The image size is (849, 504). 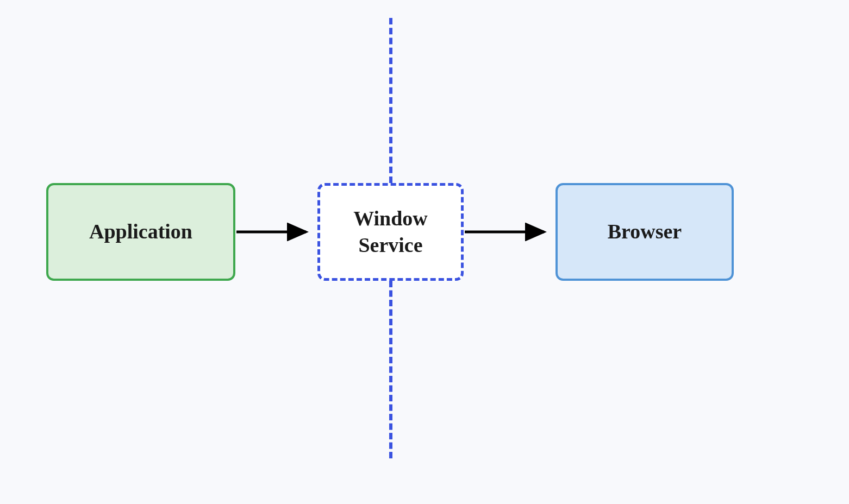 What do you see at coordinates (141, 232) in the screenshot?
I see `node-application: Application` at bounding box center [141, 232].